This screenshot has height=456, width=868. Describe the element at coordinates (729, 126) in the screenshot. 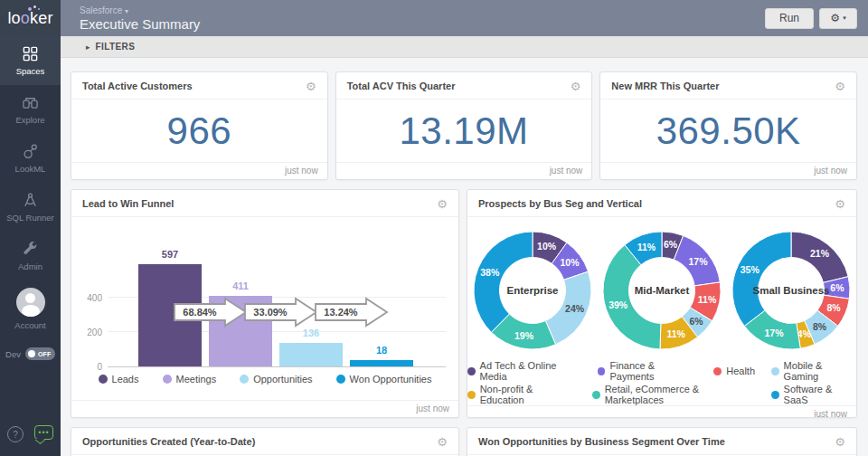

I see `kpi-tile-new-mrr: New MRR This Quarter⚙ 369.50K just now` at that location.